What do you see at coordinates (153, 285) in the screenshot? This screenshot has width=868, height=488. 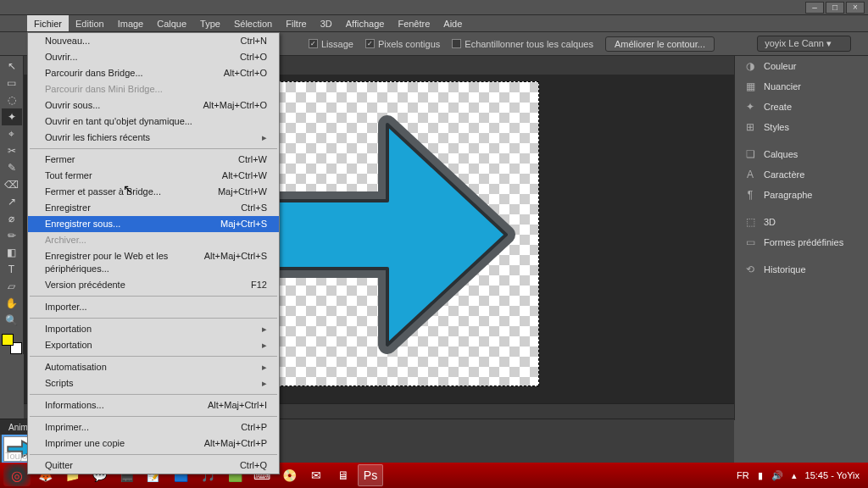 I see `menu-item-version-pr-c-dente: Version précédenteF12` at bounding box center [153, 285].